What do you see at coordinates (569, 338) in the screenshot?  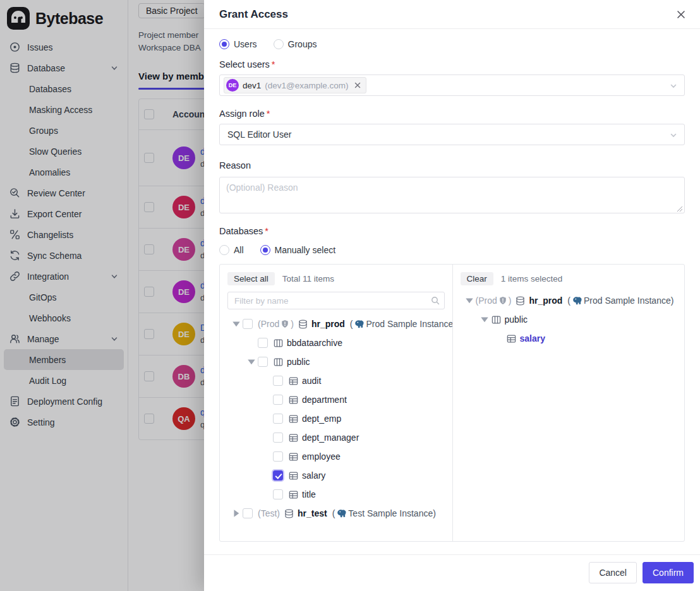 I see `target-tree-item-salary: salary` at bounding box center [569, 338].